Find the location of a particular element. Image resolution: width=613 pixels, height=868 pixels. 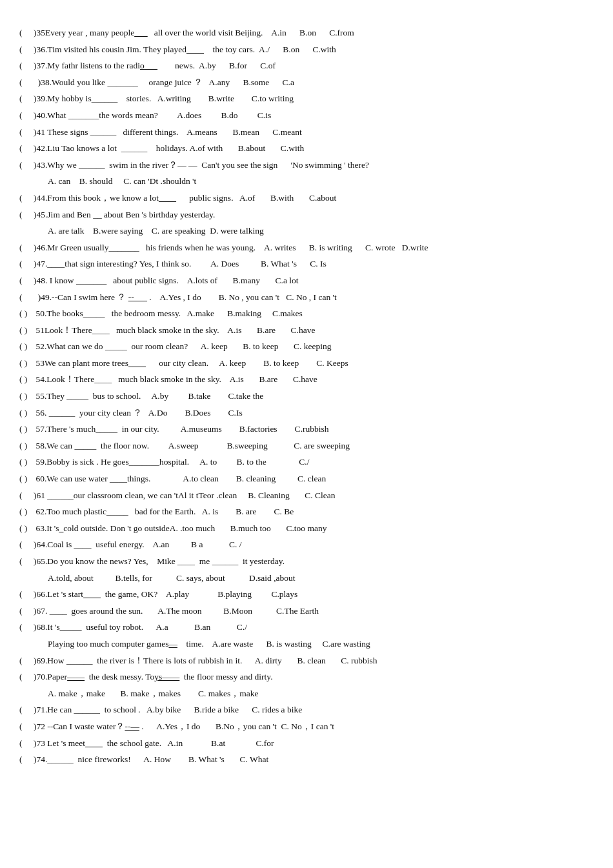

q52-content: 52.What can we do _____ our room clean? … is located at coordinates (314, 347).